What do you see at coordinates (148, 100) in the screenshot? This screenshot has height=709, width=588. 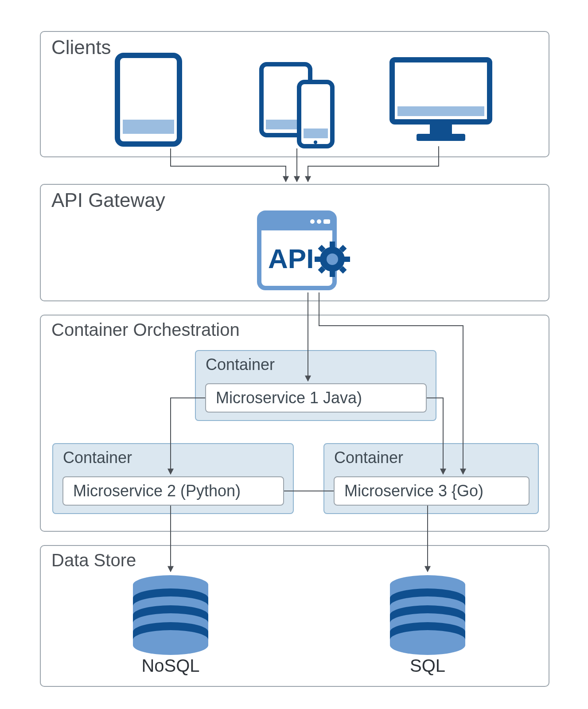 I see `tablet-icon` at bounding box center [148, 100].